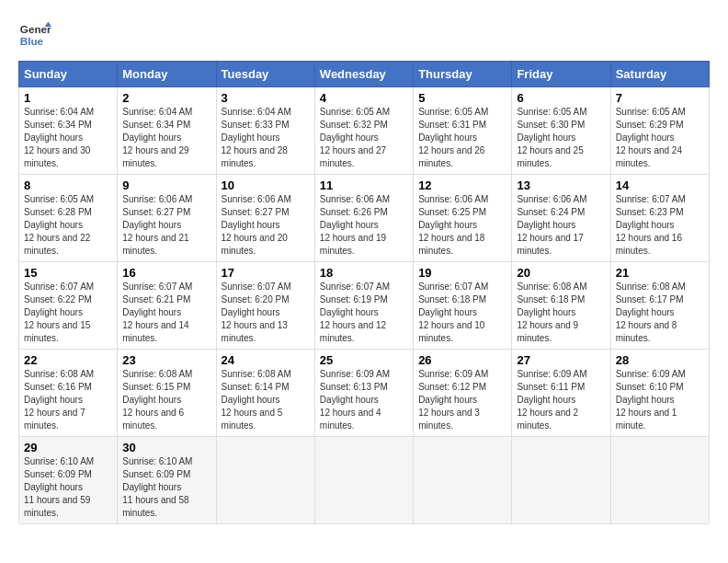 This screenshot has height=563, width=728. What do you see at coordinates (462, 361) in the screenshot?
I see `day-number: 26` at bounding box center [462, 361].